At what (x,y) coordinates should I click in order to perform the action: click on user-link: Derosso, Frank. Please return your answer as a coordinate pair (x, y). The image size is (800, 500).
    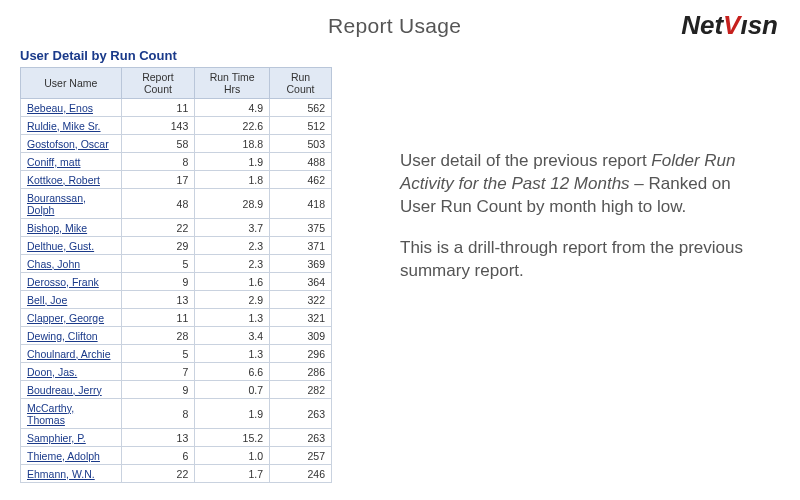
    Looking at the image, I should click on (63, 282).